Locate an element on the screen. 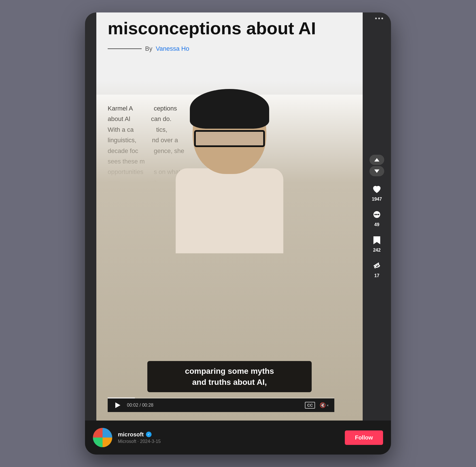 The width and height of the screenshot is (476, 467). account-name-text: microsoft is located at coordinates (131, 435).